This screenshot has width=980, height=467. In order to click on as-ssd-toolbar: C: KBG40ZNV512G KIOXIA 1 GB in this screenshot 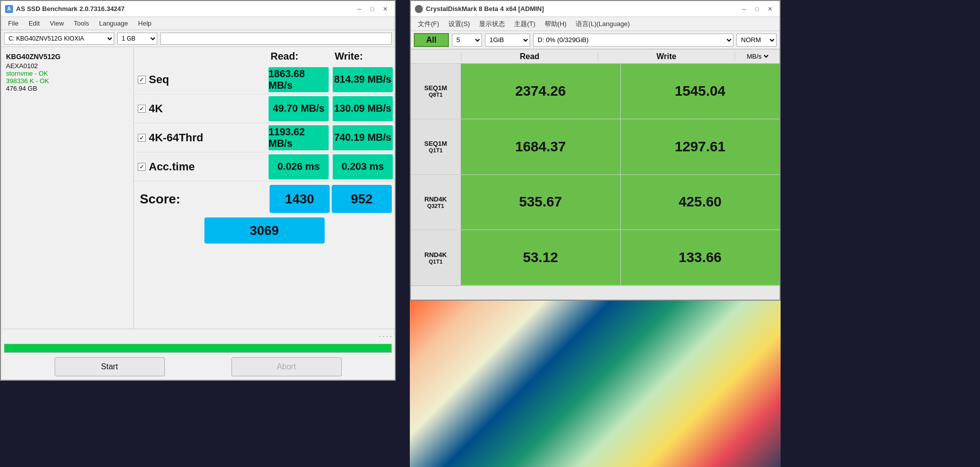, I will do `click(198, 39)`.